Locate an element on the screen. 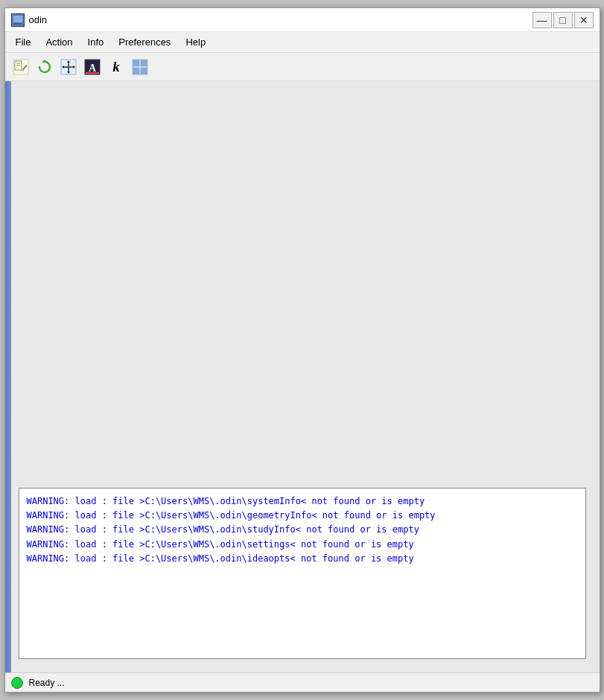 The image size is (604, 700). toolbar-grid-button is located at coordinates (140, 67).